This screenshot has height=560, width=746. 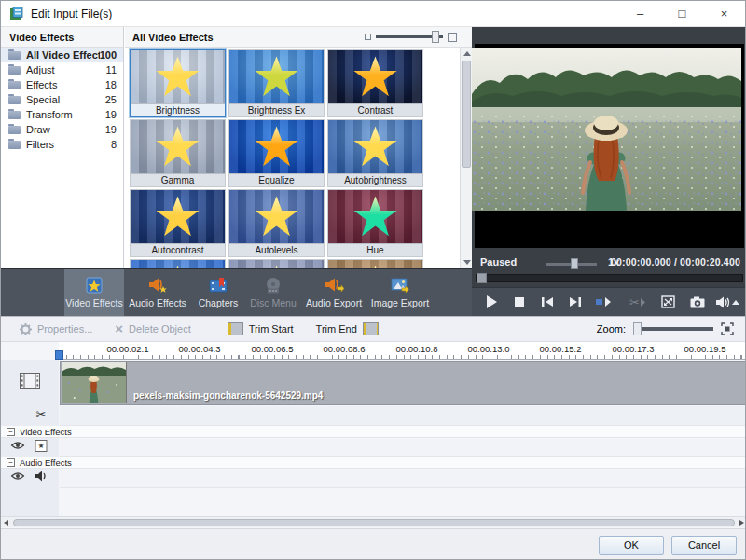 What do you see at coordinates (409, 37) in the screenshot?
I see `size-slider-track` at bounding box center [409, 37].